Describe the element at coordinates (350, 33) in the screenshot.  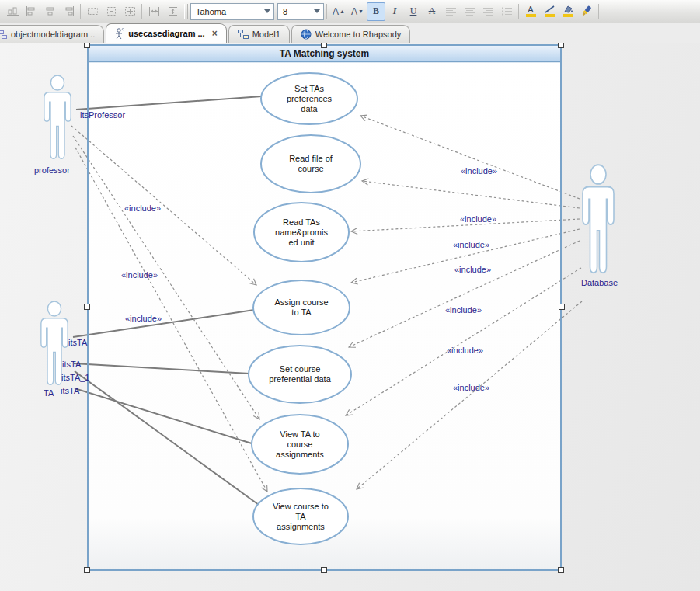
I see `diagram-tab-bar: objectmodeldiagram .. usecasediagram ...…` at that location.